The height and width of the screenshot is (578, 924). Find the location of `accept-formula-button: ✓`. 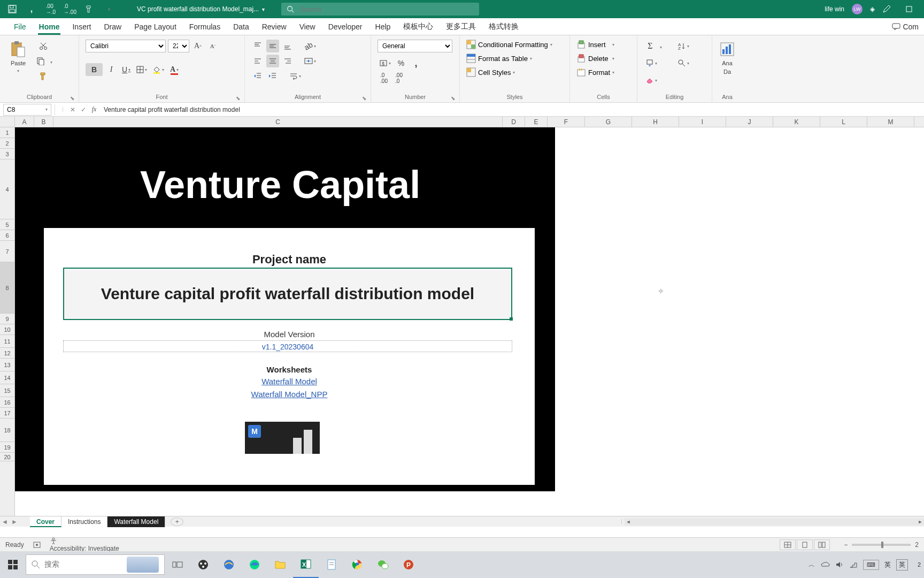

accept-formula-button: ✓ is located at coordinates (83, 110).